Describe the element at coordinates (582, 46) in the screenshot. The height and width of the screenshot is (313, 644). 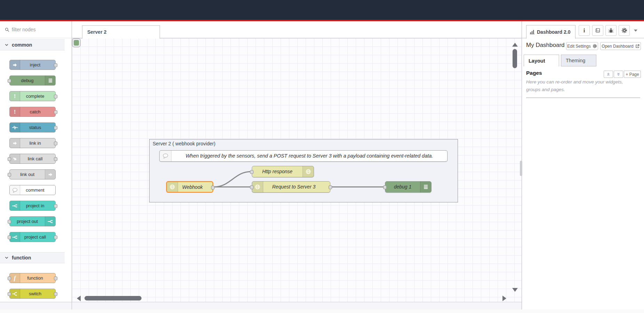
I see `edit-settings-button: Edit Settings` at that location.